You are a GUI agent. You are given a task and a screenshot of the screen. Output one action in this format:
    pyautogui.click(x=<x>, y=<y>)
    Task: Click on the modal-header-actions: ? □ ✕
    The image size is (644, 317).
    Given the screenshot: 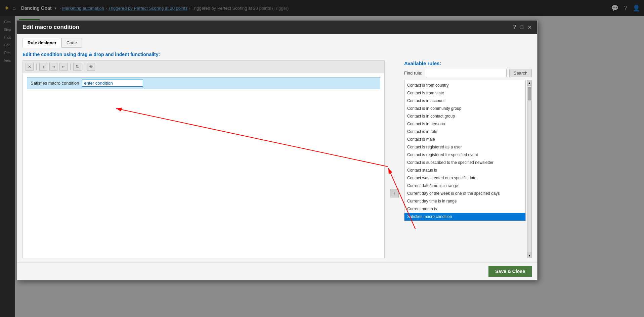 What is the action you would take?
    pyautogui.click(x=522, y=28)
    